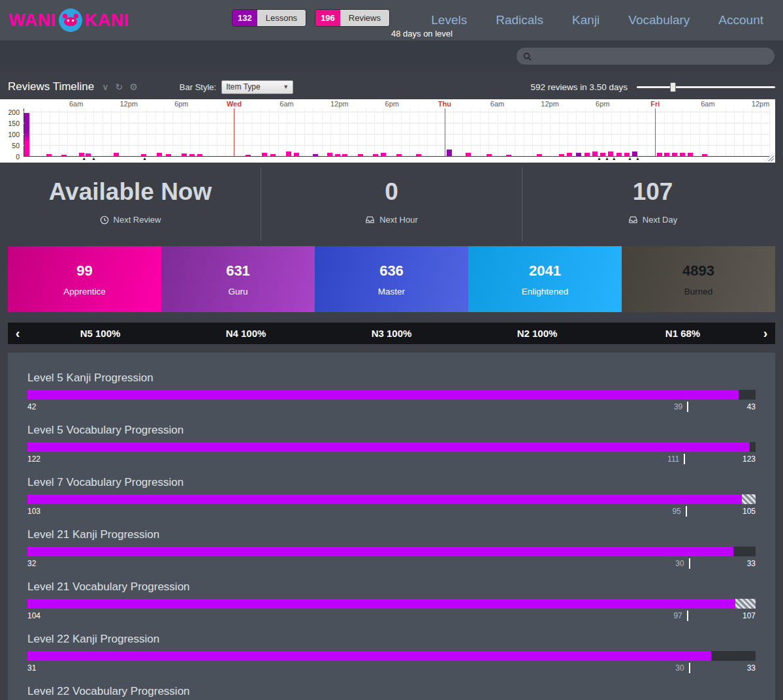  What do you see at coordinates (392, 692) in the screenshot?
I see `progression-row: Level 22 Vocabulary Progression` at bounding box center [392, 692].